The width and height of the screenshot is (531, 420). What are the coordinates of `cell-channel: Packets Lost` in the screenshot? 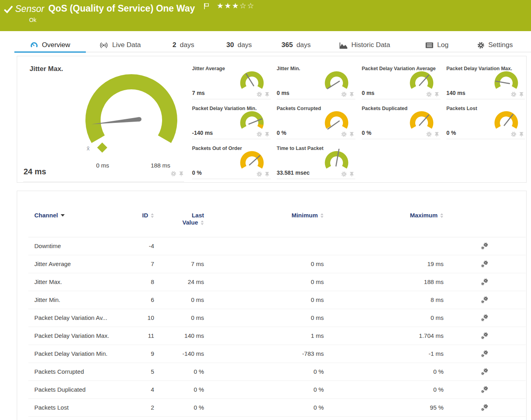 It's located at (75, 408).